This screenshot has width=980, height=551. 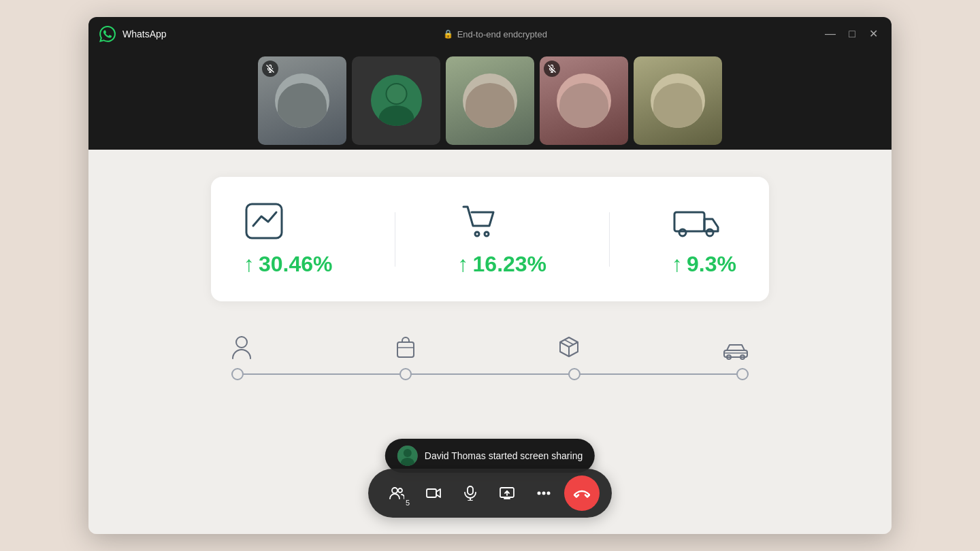 What do you see at coordinates (504, 456) in the screenshot?
I see `toast-message: David Thomas started screen sharing` at bounding box center [504, 456].